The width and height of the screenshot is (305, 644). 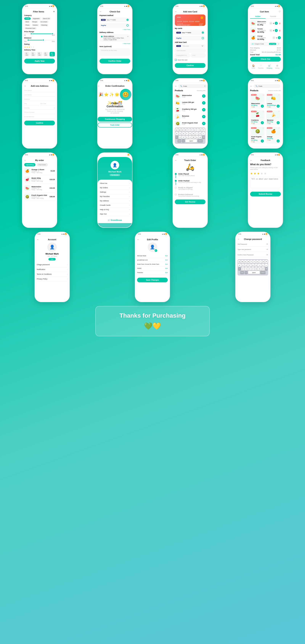 What do you see at coordinates (177, 130) in the screenshot?
I see `key-q: Q` at bounding box center [177, 130].